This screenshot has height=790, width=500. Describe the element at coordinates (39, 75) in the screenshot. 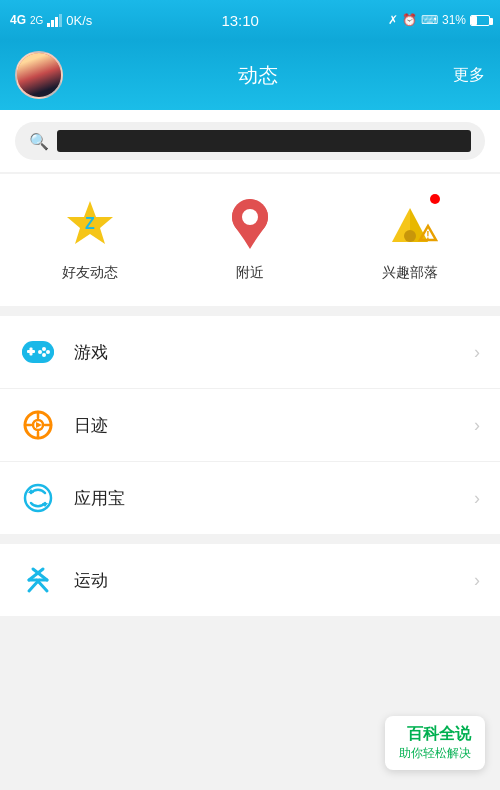

I see `avatar` at that location.